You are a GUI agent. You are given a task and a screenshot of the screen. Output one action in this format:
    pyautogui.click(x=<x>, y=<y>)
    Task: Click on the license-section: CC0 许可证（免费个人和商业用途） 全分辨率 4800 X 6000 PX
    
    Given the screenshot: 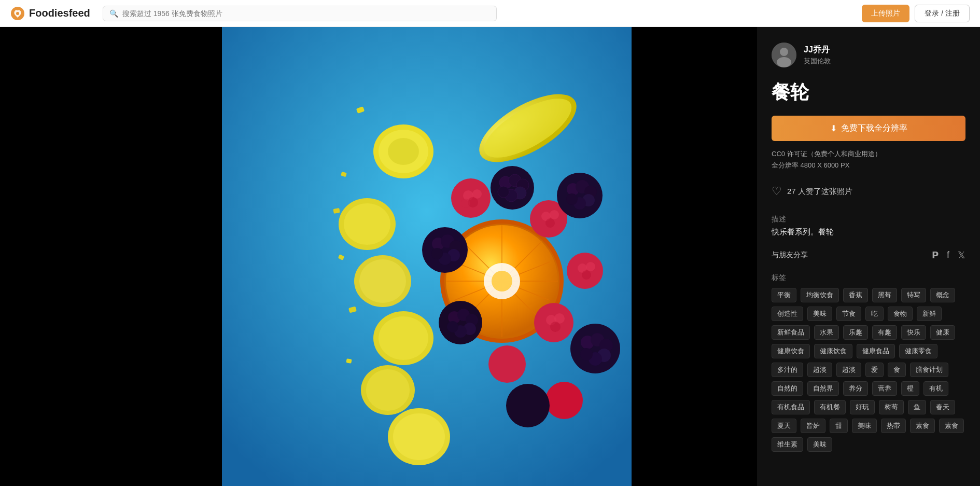 What is the action you would take?
    pyautogui.click(x=869, y=160)
    